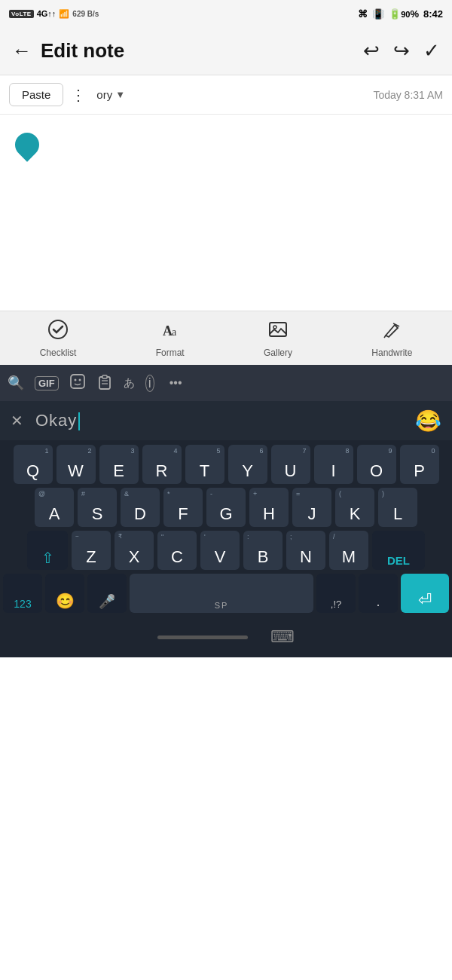 This screenshot has height=980, width=452. Describe the element at coordinates (221, 593) in the screenshot. I see `space-key: SP` at that location.